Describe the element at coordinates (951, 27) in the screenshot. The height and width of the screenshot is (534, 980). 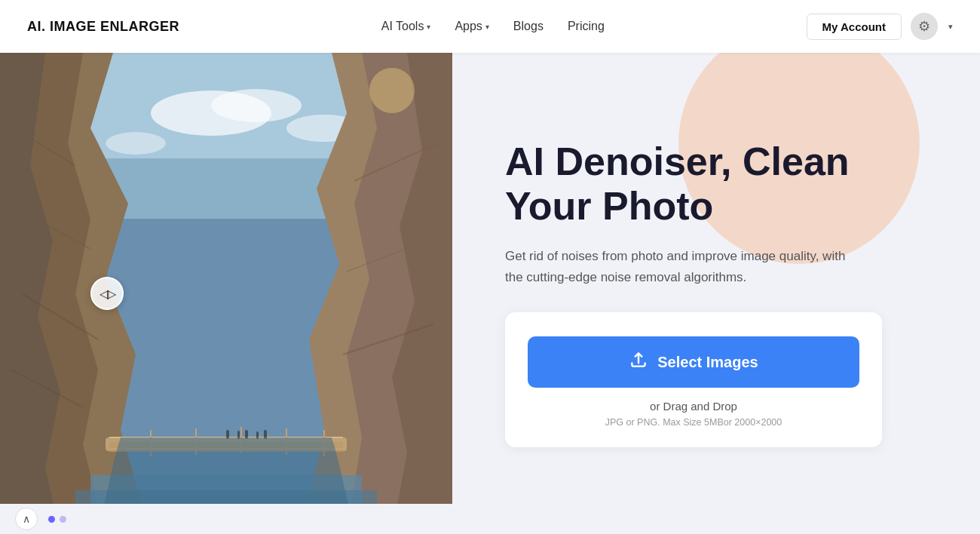
I see `avatar-chevron-icon: ▾` at that location.